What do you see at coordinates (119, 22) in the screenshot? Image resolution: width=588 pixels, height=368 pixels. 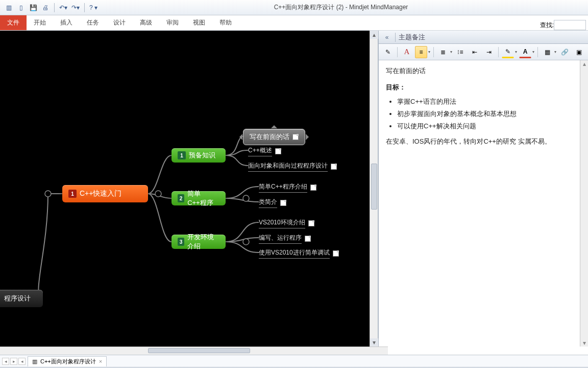 I see `tab-design: 设计` at bounding box center [119, 22].